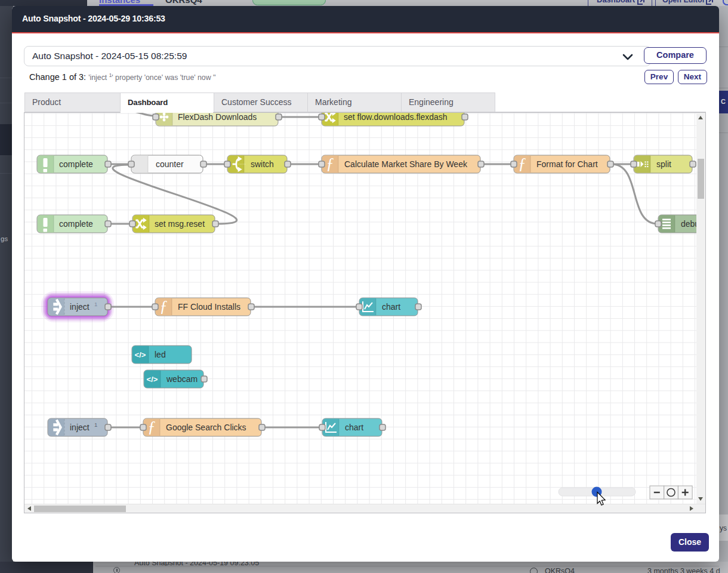 This screenshot has height=573, width=728. Describe the element at coordinates (160, 355) in the screenshot. I see `svg-text: led` at that location.